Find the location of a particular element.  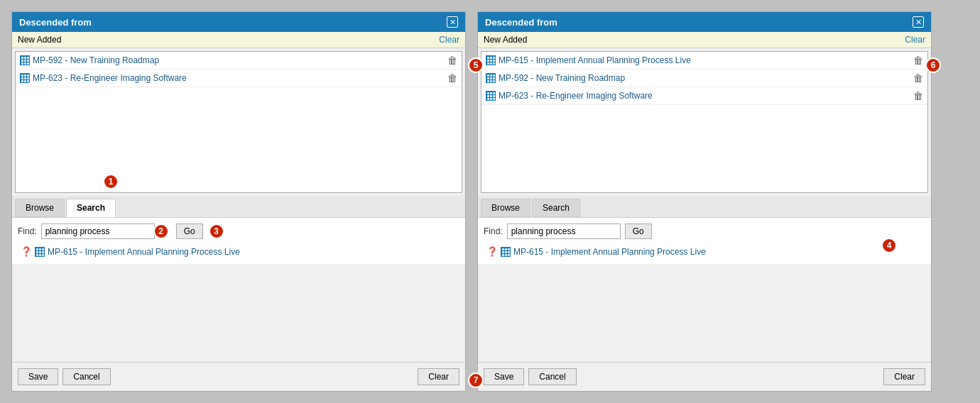

new-added-bar-left: New Added Clear is located at coordinates (239, 40).